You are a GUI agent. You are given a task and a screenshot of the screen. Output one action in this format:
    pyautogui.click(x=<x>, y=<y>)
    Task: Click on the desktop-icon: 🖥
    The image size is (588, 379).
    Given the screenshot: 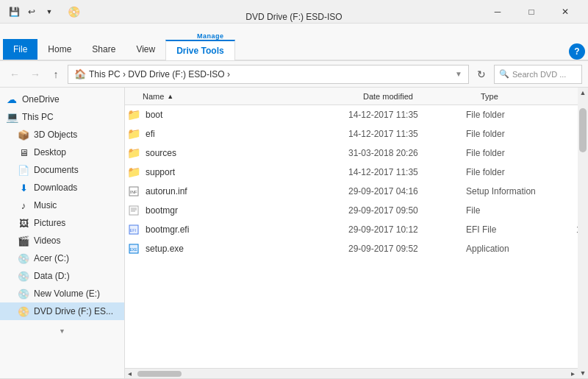 What is the action you would take?
    pyautogui.click(x=24, y=152)
    